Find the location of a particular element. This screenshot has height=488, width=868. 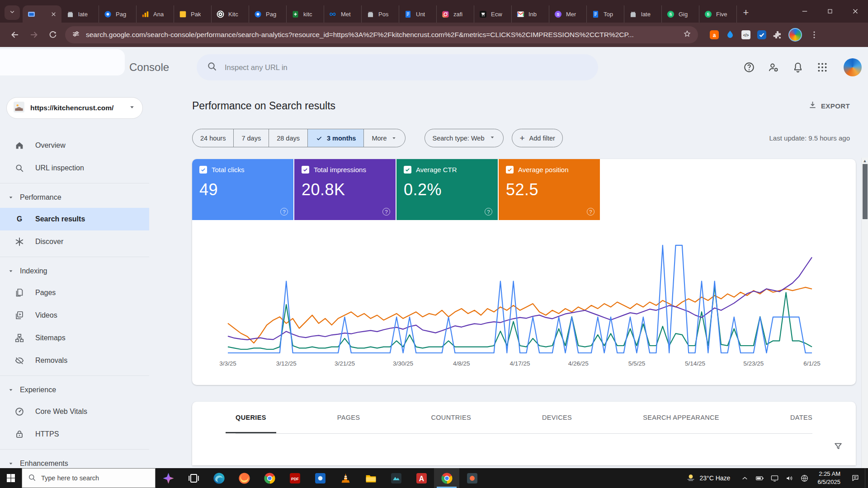

tray-volume-icon is located at coordinates (789, 478).